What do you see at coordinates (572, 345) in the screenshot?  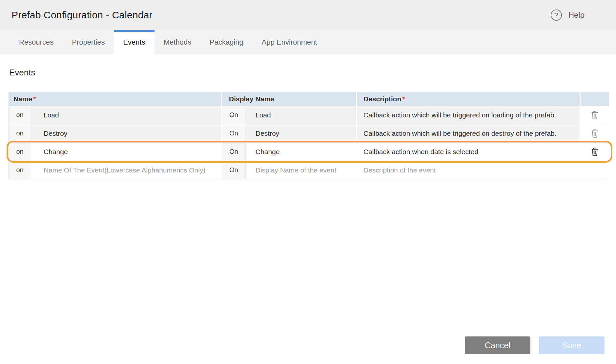 I see `save-button: Save` at bounding box center [572, 345].